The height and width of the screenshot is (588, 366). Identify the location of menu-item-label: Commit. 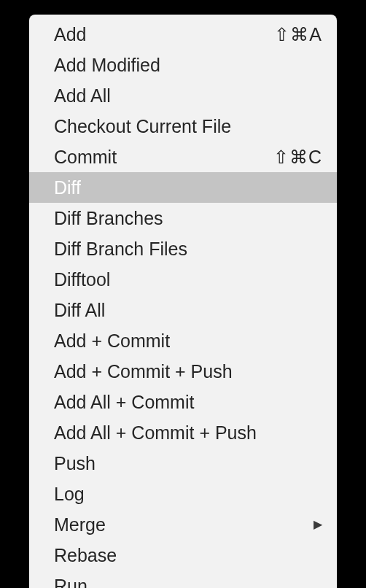
(163, 157).